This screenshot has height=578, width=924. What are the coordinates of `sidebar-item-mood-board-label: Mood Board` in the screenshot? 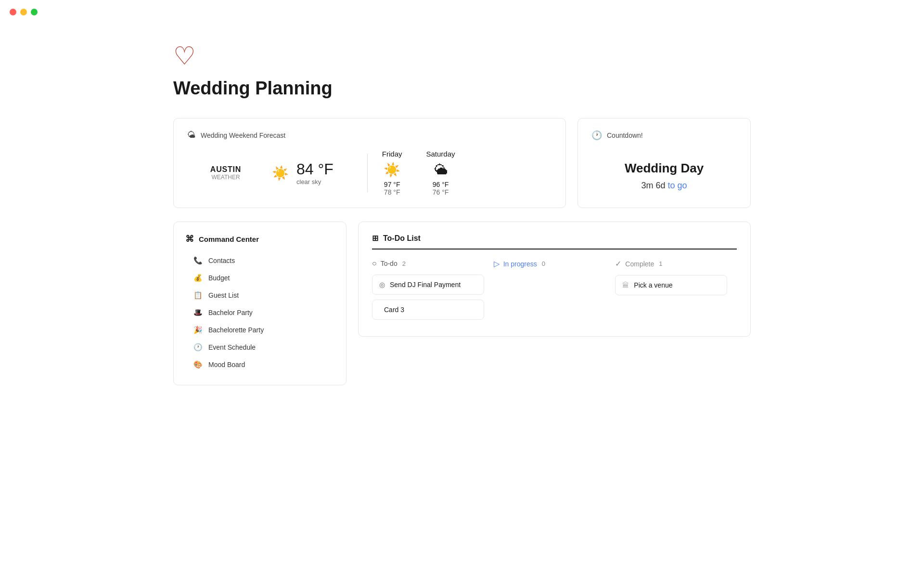 It's located at (227, 365).